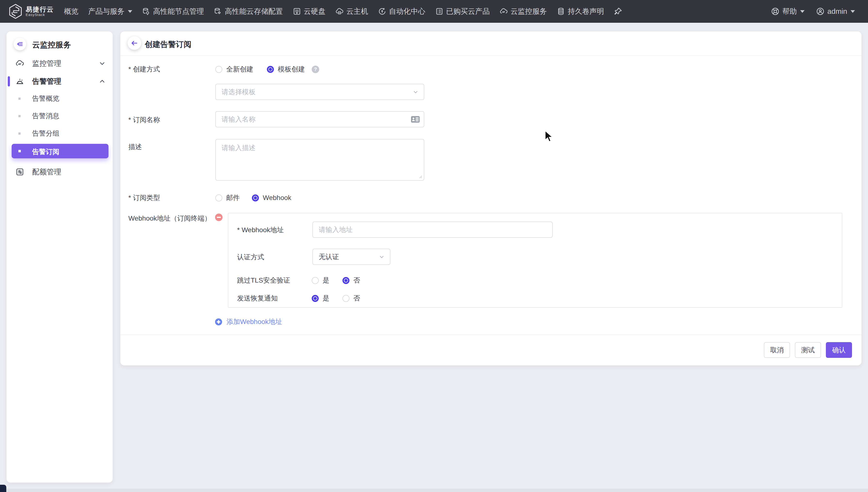 This screenshot has width=868, height=492. I want to click on sidebar: 云监控服务 监控管理 告警管理 告警概览 告警消息 告警分组 告警订阅, so click(59, 257).